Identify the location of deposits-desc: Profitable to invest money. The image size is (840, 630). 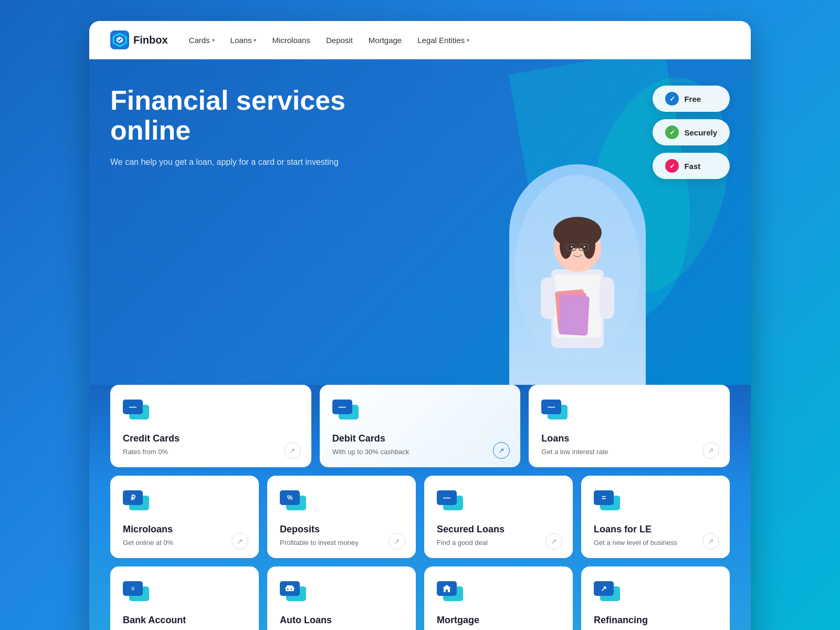
(341, 543).